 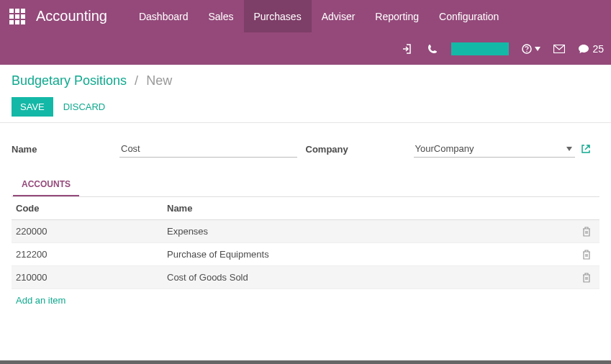 What do you see at coordinates (87, 209) in the screenshot?
I see `col-header-code: Code` at bounding box center [87, 209].